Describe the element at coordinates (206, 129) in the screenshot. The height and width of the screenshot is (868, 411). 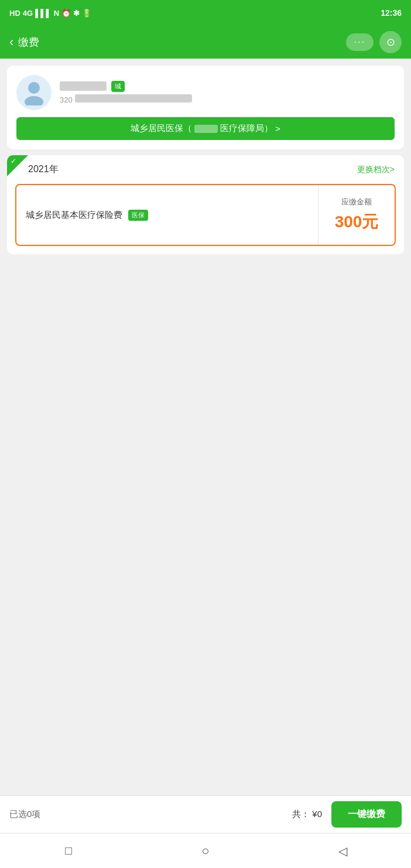
I see `insurance-link-button: 城乡居民医保（ 医疗保障局） >` at that location.